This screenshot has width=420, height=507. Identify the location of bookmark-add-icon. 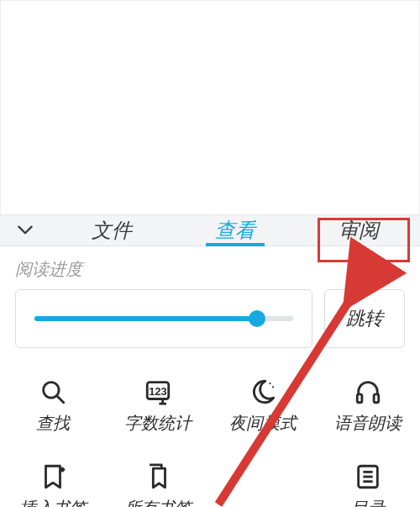
(53, 477).